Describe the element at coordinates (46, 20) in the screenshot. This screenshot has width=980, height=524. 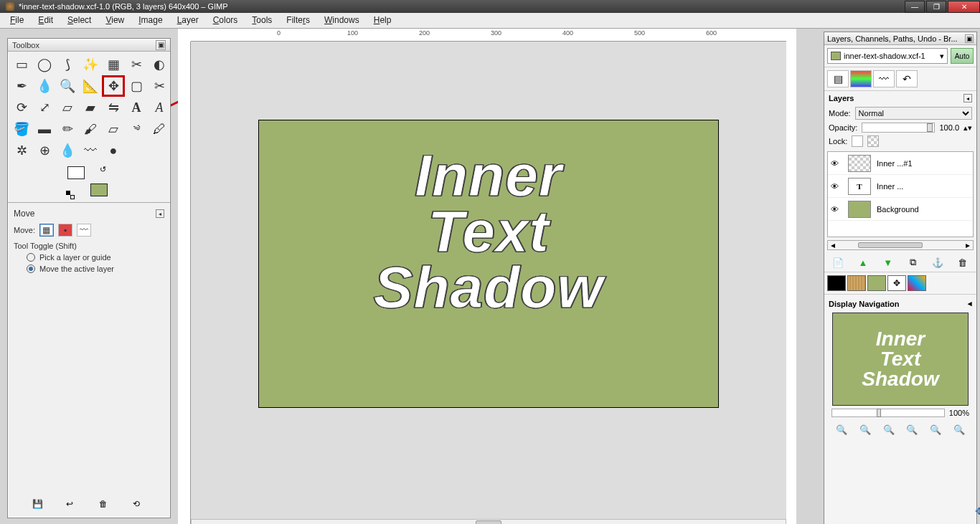
I see `menu-edit: Edit` at that location.